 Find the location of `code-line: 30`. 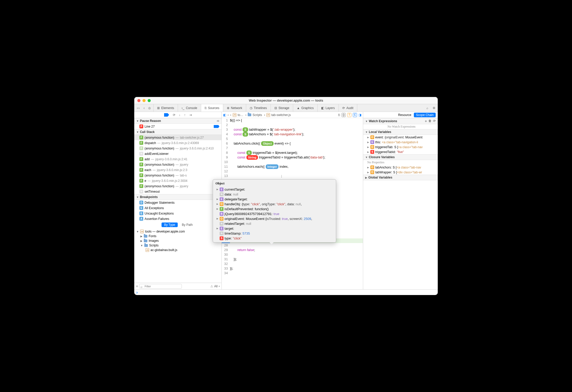

code-line: 30 is located at coordinates (292, 255).